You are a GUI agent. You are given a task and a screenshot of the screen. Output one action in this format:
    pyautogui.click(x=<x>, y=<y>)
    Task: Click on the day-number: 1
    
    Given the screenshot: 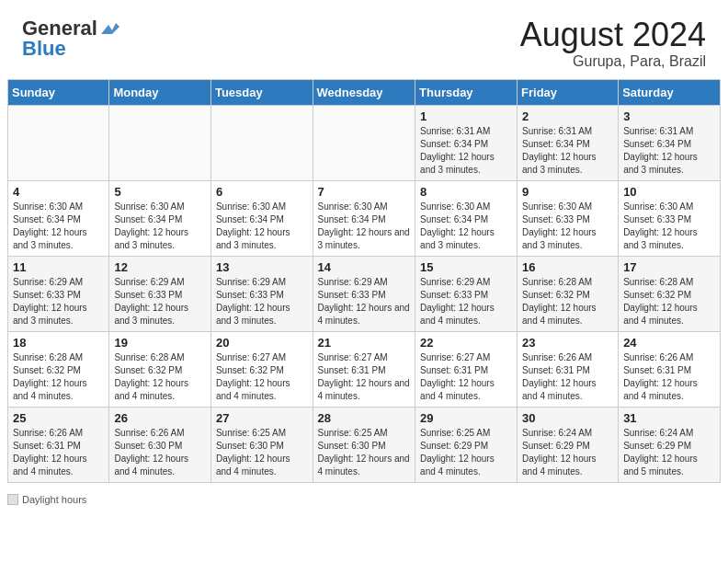 What is the action you would take?
    pyautogui.click(x=466, y=116)
    